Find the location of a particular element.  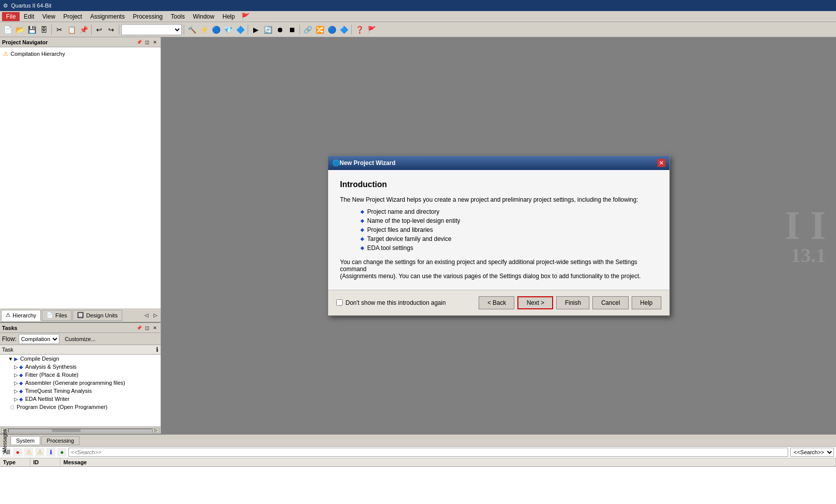

toolbar-paste: 📌 is located at coordinates (84, 30).